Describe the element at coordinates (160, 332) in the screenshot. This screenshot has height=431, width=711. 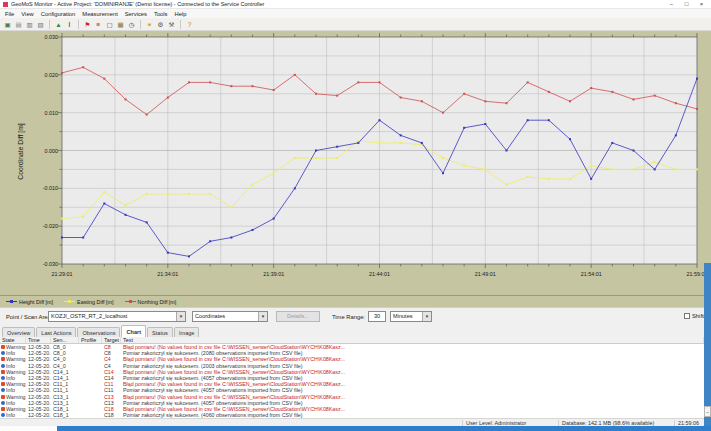
I see `tab-status: Status` at that location.